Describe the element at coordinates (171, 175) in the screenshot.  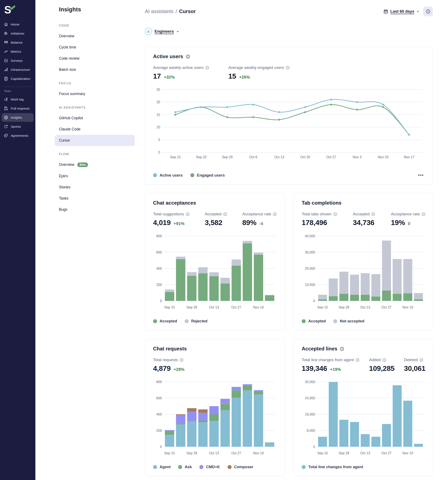
I see `legend-label: Active users` at that location.